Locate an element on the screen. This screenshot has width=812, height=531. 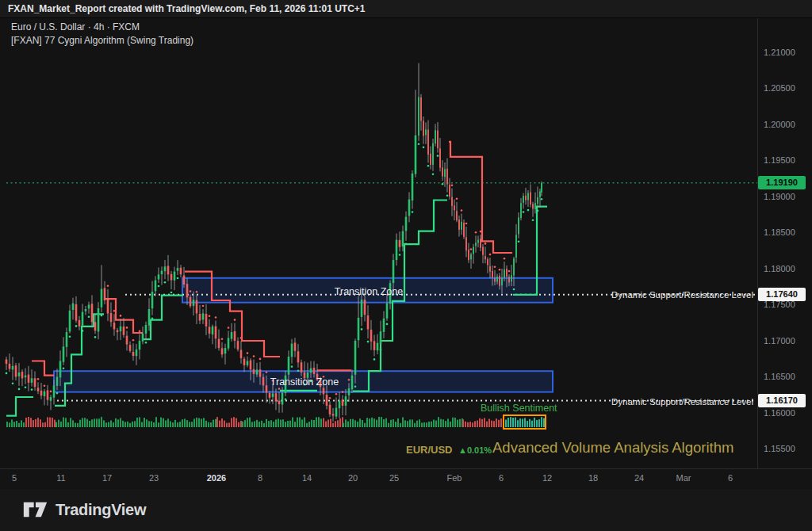
symbol-legend: Euro / U.S. Dollar · 4h · FXCM is located at coordinates (75, 27).